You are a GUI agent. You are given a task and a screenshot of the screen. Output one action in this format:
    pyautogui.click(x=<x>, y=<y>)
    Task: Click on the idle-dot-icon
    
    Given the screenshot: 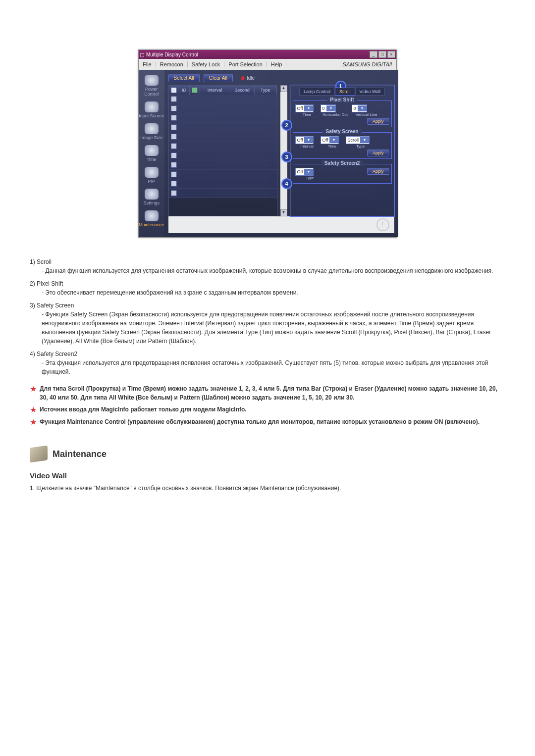 What is the action you would take?
    pyautogui.click(x=243, y=78)
    